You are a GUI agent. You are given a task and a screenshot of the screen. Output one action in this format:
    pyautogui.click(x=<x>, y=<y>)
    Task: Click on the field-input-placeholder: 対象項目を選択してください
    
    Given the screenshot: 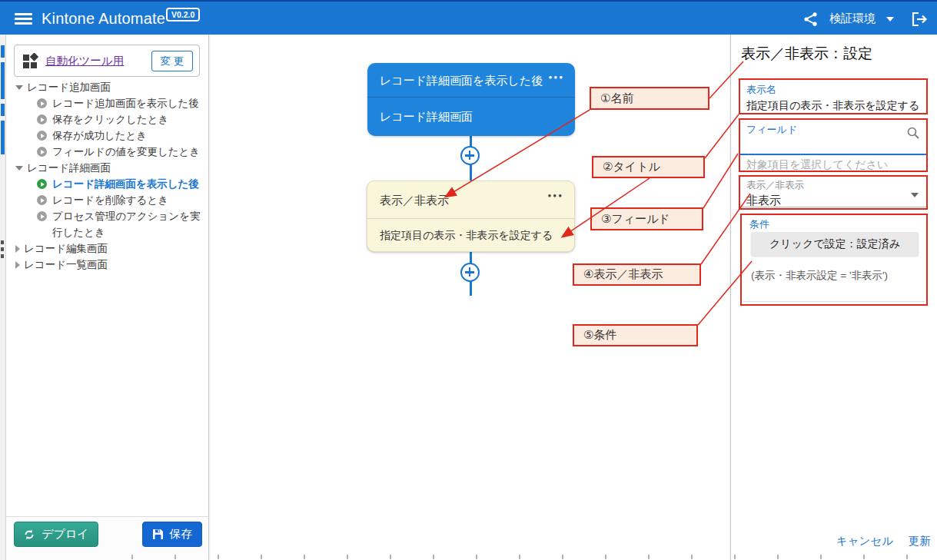 What is the action you would take?
    pyautogui.click(x=817, y=165)
    